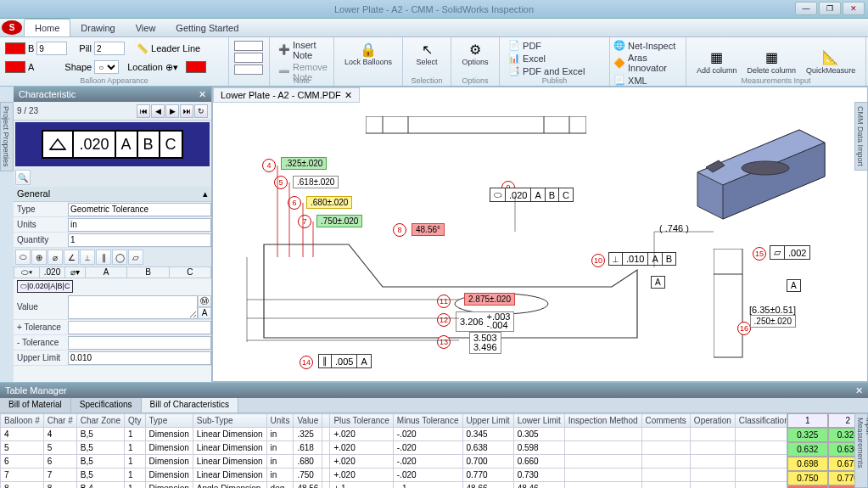 This screenshot has width=868, height=488. What do you see at coordinates (361, 421) in the screenshot?
I see `table-header: Plus Tolerance` at bounding box center [361, 421].